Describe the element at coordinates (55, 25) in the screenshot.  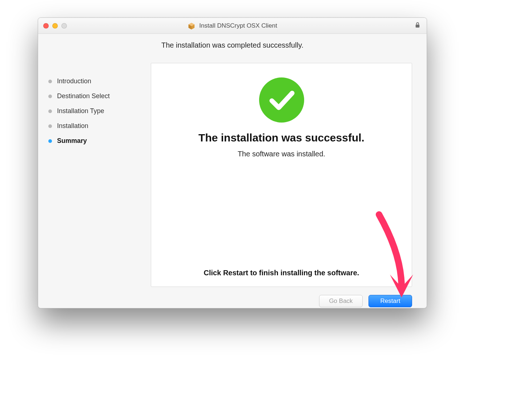
I see `minimize-window-button` at that location.